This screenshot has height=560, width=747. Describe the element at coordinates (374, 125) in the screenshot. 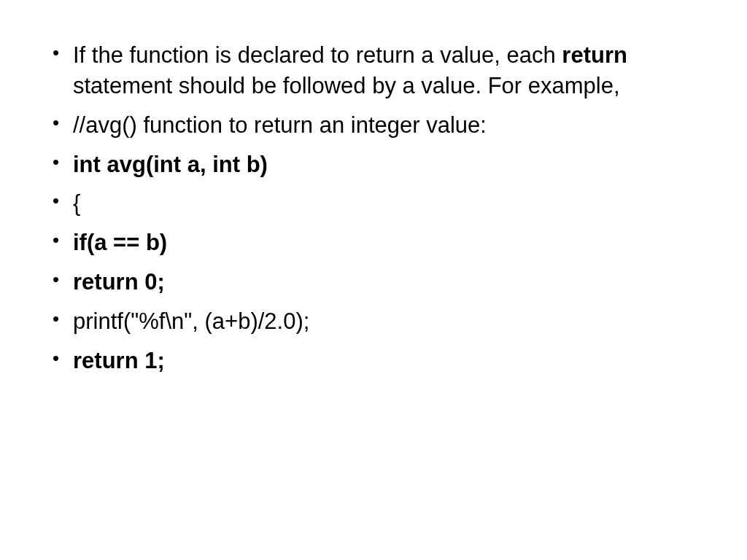

I see `list-item: //avg() function to return an integer va…` at that location.